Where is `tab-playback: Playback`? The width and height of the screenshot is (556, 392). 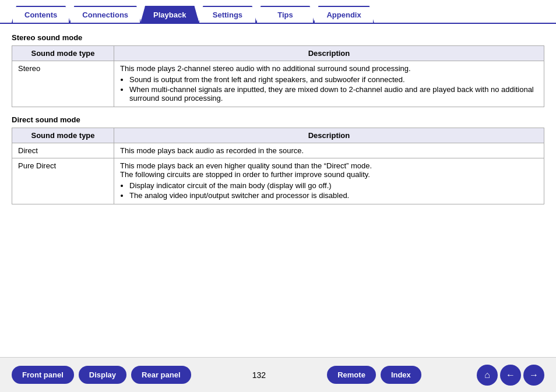 tab-playback: Playback is located at coordinates (170, 14).